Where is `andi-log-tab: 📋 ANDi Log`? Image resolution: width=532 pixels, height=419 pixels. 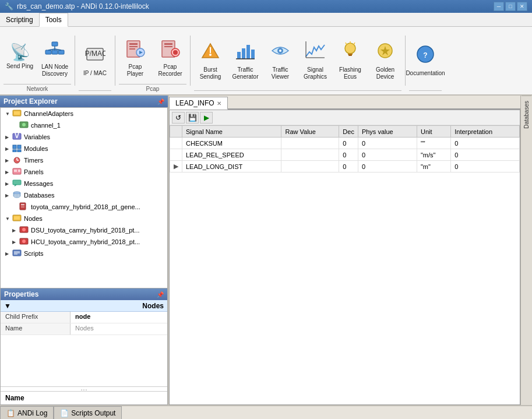
andi-log-tab: 📋 ANDi Log is located at coordinates (27, 413).